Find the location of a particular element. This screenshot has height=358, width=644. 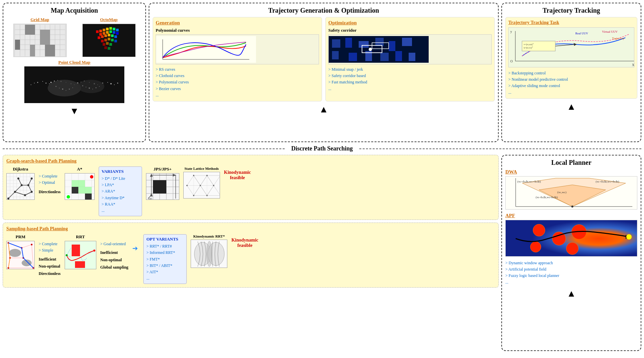

lp-up-arrow: ▲ is located at coordinates (571, 294).